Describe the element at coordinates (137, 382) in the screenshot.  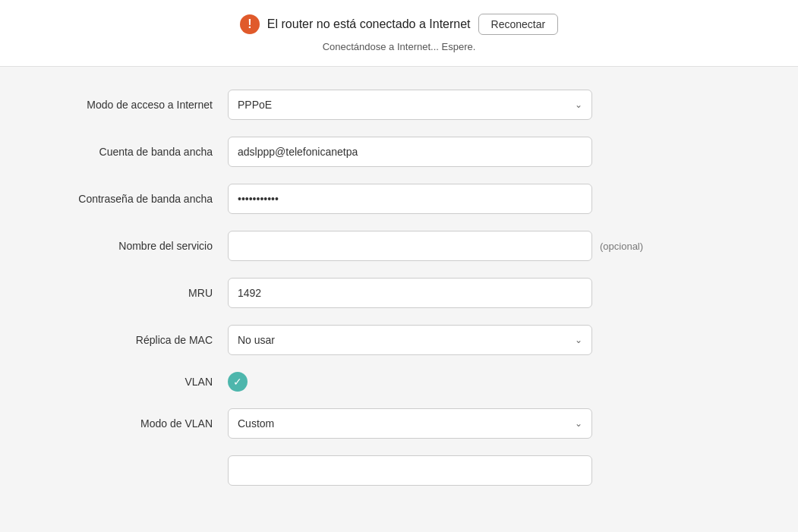
I see `vlan-label: VLAN` at that location.